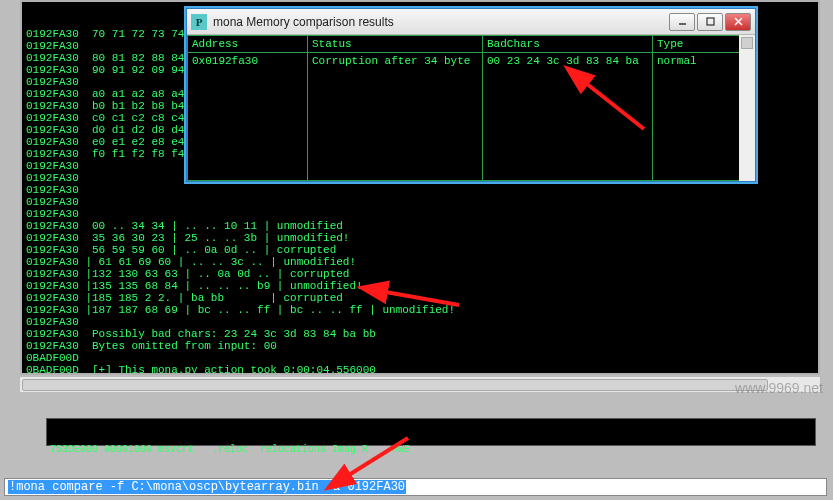 Image resolution: width=833 pixels, height=500 pixels. What do you see at coordinates (431, 432) in the screenshot?
I see `modules-panel: 753DE000 00001000 msvcrt .reloc relocati…` at bounding box center [431, 432].